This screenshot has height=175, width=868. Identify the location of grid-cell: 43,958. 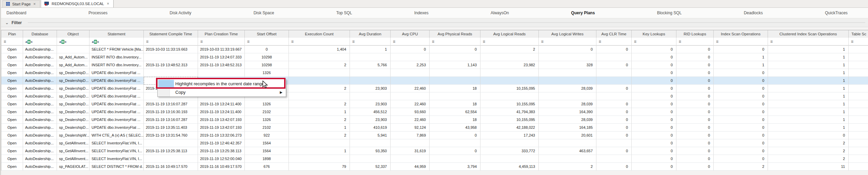
(455, 128).